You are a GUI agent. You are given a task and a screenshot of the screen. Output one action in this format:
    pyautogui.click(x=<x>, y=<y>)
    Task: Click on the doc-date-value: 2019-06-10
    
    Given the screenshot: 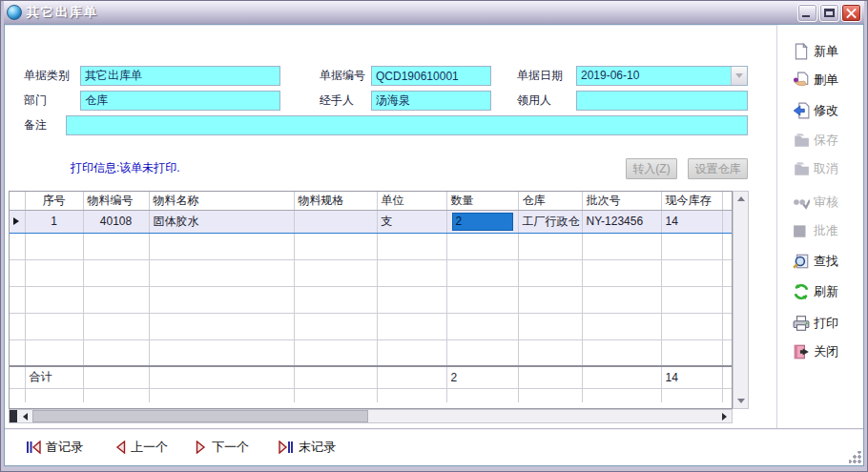 What is the action you would take?
    pyautogui.click(x=654, y=76)
    